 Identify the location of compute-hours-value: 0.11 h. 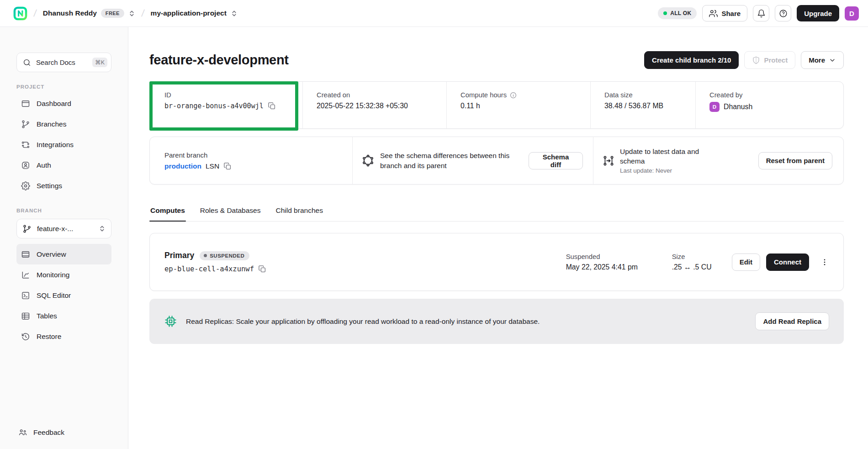
(521, 106).